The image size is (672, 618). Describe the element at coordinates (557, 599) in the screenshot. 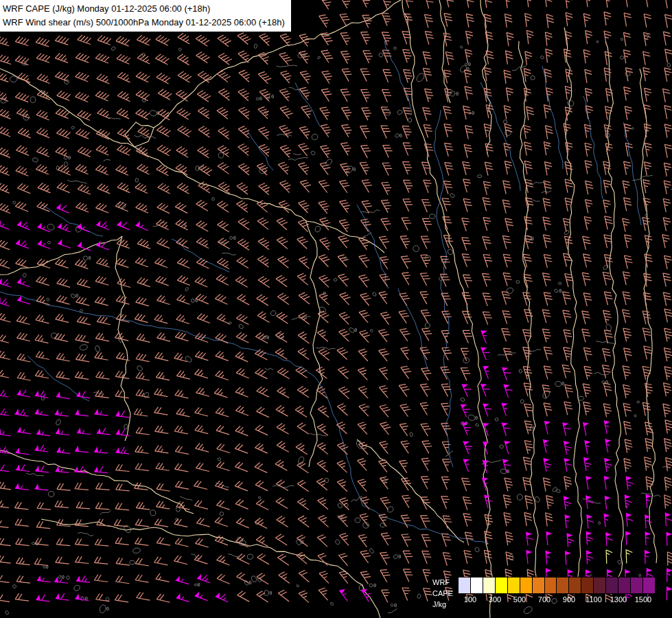

I see `legend-tick-row: 100300500700900110013001500` at that location.